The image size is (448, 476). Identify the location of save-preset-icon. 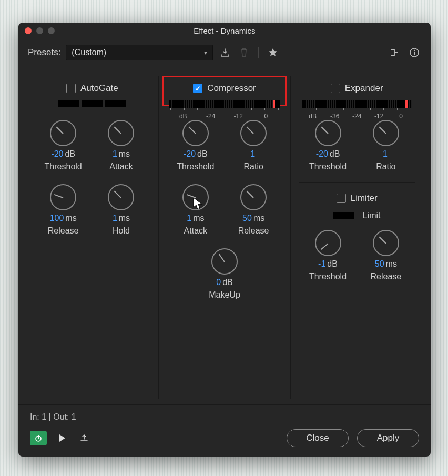
(225, 53).